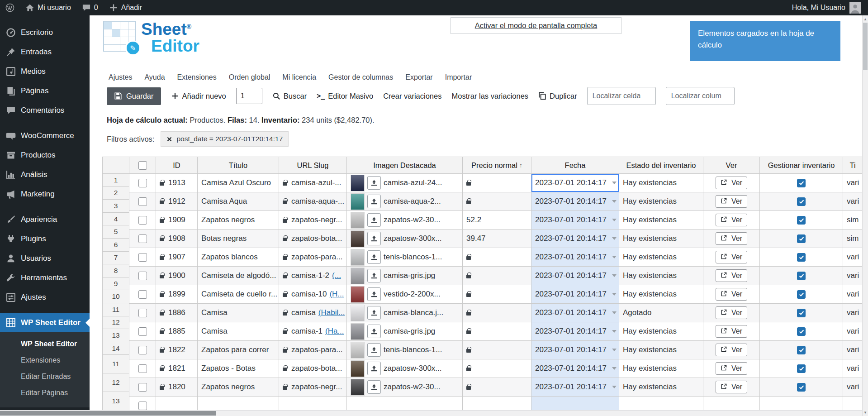 This screenshot has width=868, height=416. I want to click on tab-exportar: Exportar, so click(419, 77).